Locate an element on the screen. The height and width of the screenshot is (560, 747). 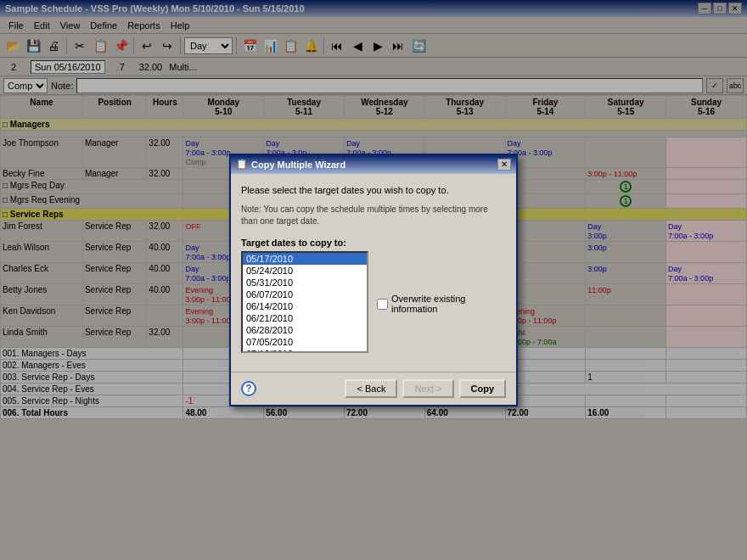
dialog-section-dates: Target dates to copy to: 05/17/2010 05/2… is located at coordinates (374, 295).